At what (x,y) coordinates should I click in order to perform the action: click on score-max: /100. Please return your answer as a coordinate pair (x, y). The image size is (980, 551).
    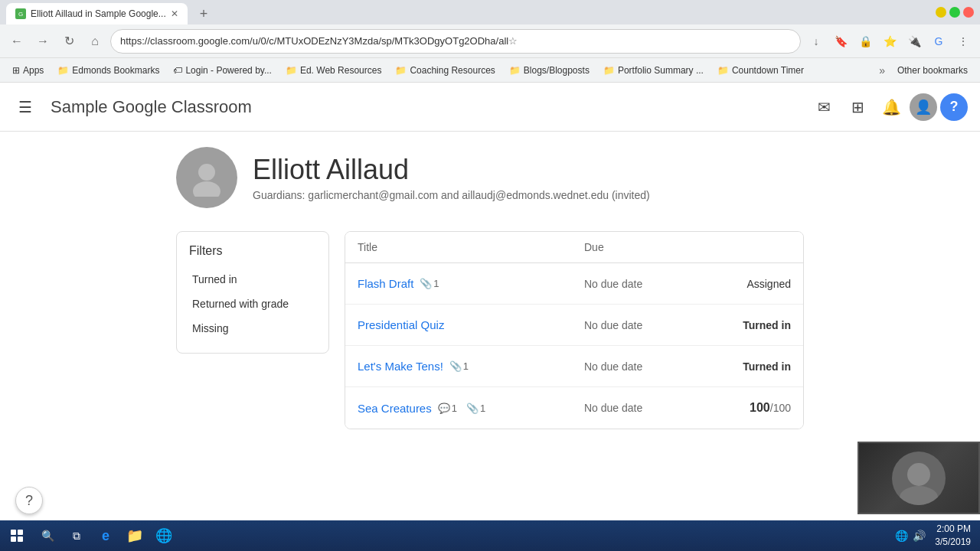
    Looking at the image, I should click on (781, 408).